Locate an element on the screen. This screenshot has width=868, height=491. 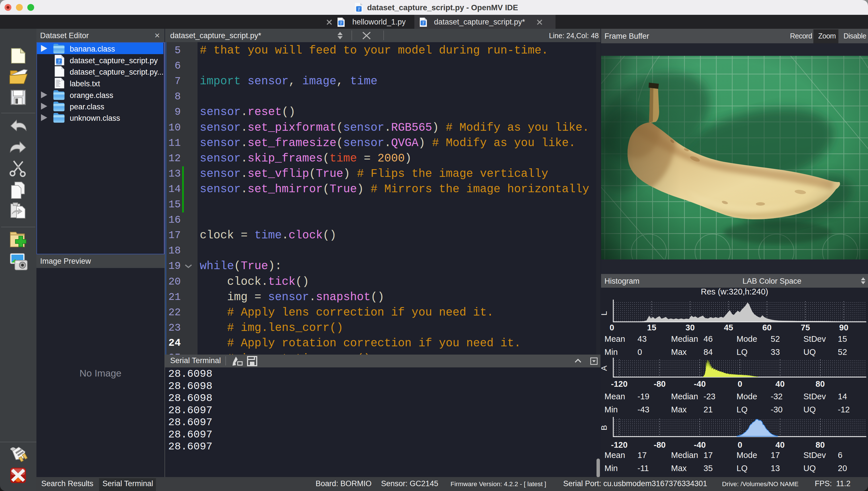
svg-text: banana.class is located at coordinates (92, 49).